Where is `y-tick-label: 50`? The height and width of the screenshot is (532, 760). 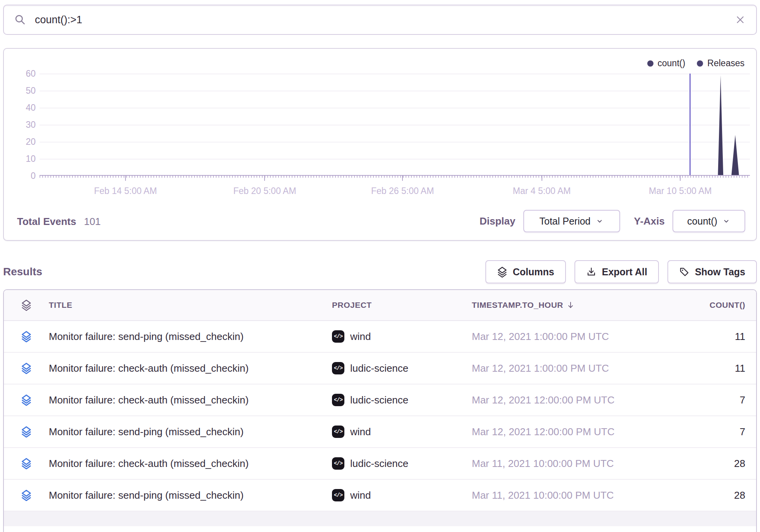
y-tick-label: 50 is located at coordinates (22, 91).